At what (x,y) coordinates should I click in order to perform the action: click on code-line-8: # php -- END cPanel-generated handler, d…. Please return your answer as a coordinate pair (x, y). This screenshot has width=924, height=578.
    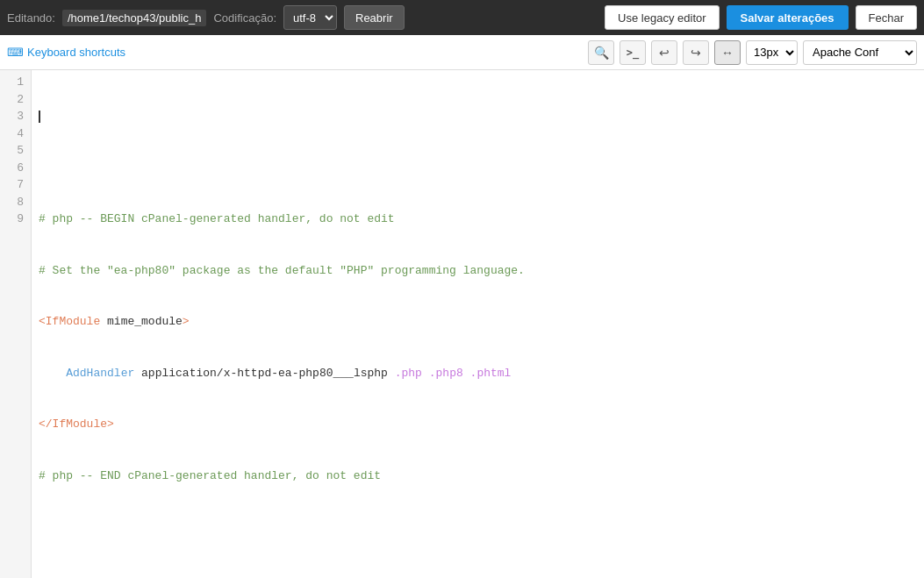
    Looking at the image, I should click on (477, 476).